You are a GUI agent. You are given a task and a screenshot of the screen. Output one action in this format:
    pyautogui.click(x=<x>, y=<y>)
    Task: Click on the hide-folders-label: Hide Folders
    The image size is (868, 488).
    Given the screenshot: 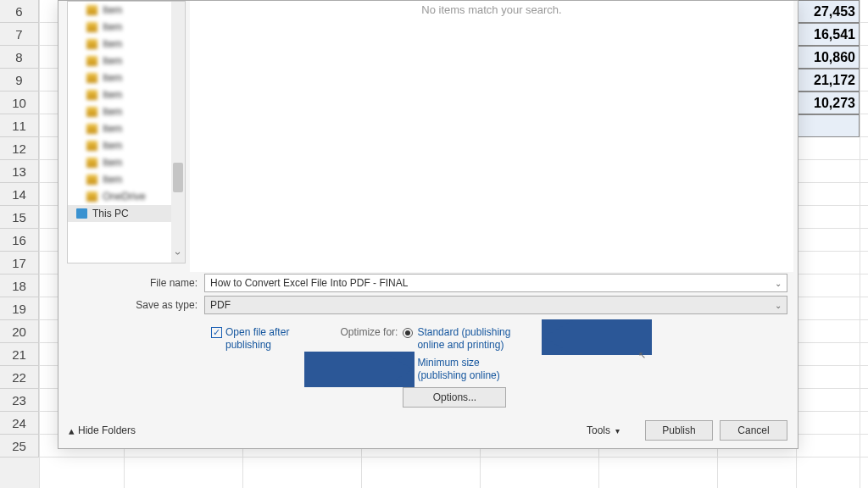 What is the action you would take?
    pyautogui.click(x=107, y=430)
    